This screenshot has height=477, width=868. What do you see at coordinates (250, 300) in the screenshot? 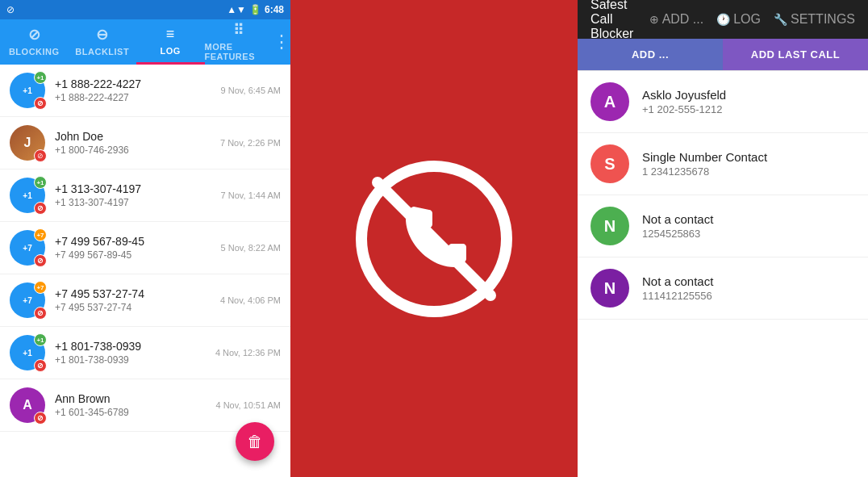
I see `log-time: 4 Nov, 4:06 PM` at bounding box center [250, 300].